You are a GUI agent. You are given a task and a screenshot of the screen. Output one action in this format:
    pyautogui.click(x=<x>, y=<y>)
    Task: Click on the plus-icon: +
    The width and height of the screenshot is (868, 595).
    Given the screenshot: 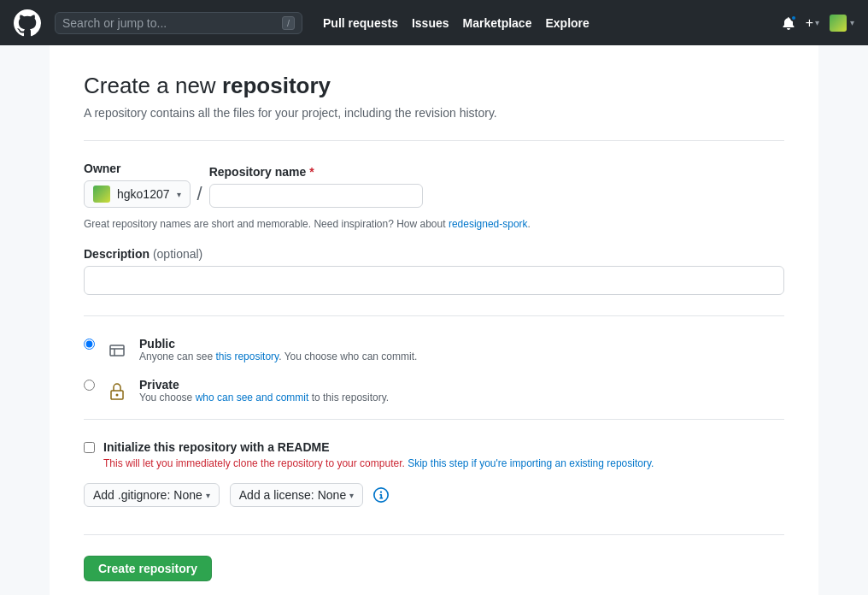 What is the action you would take?
    pyautogui.click(x=810, y=23)
    